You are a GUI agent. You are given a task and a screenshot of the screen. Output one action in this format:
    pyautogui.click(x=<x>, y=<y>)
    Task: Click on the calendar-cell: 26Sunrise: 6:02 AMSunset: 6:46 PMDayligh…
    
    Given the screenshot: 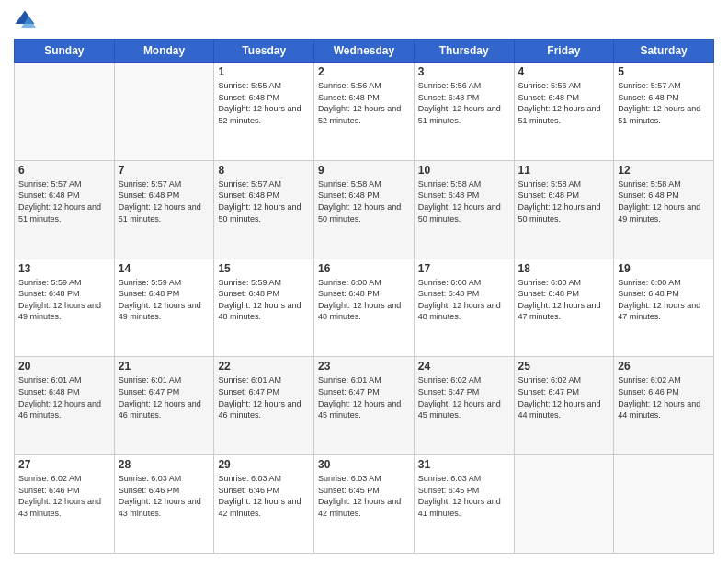 What is the action you would take?
    pyautogui.click(x=664, y=407)
    